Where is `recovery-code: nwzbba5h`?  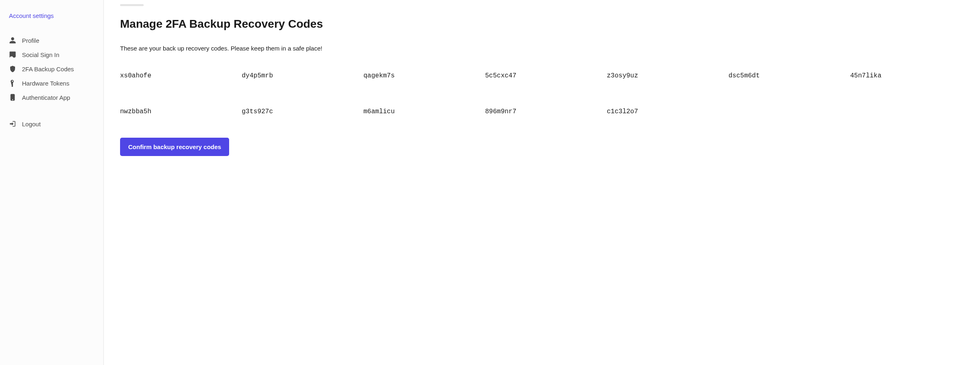
recovery-code: nwzbba5h is located at coordinates (177, 112).